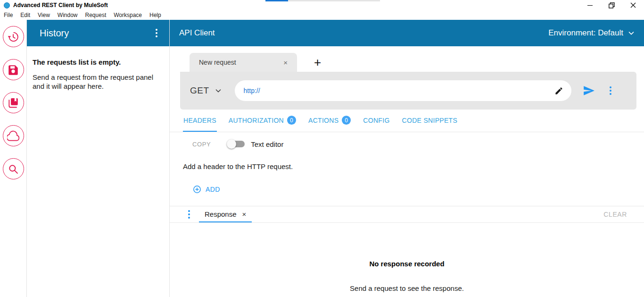  I want to click on restore-icon, so click(612, 6).